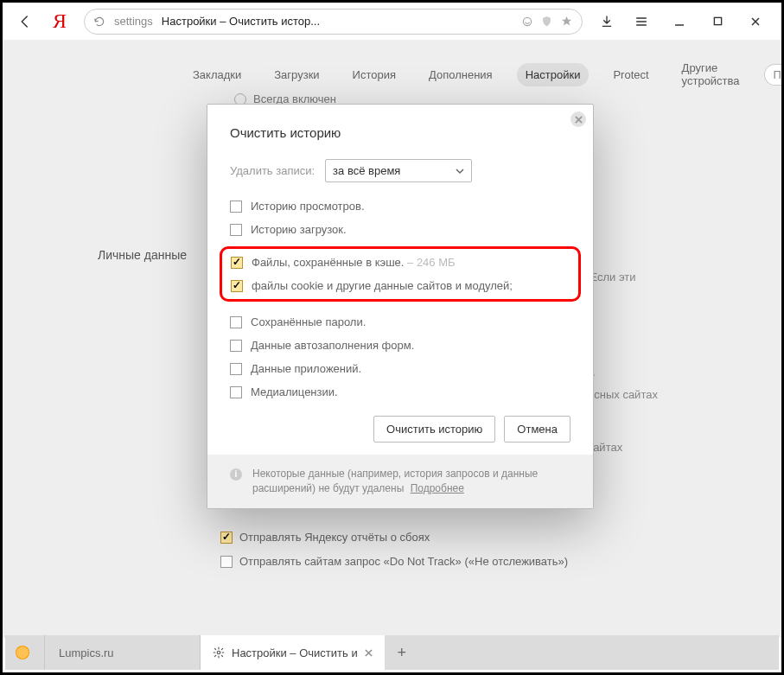 This screenshot has height=675, width=784. What do you see at coordinates (567, 21) in the screenshot?
I see `bookmark-star-icon` at bounding box center [567, 21].